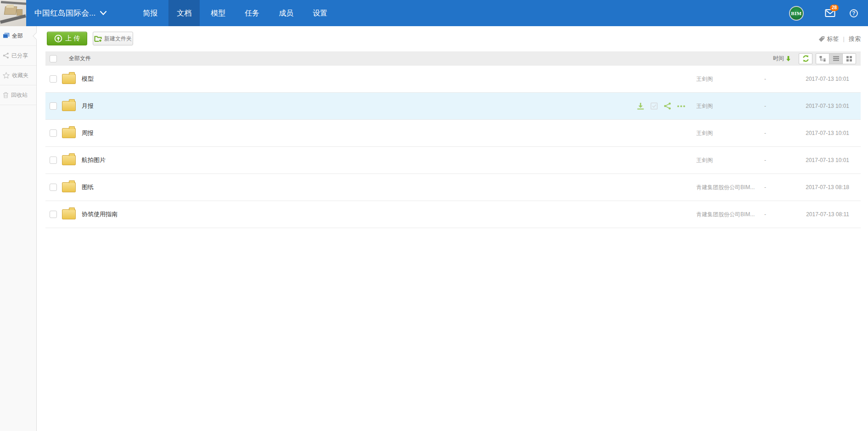  Describe the element at coordinates (828, 214) in the screenshot. I see `file-time: 2017-07-13 08:11` at that location.